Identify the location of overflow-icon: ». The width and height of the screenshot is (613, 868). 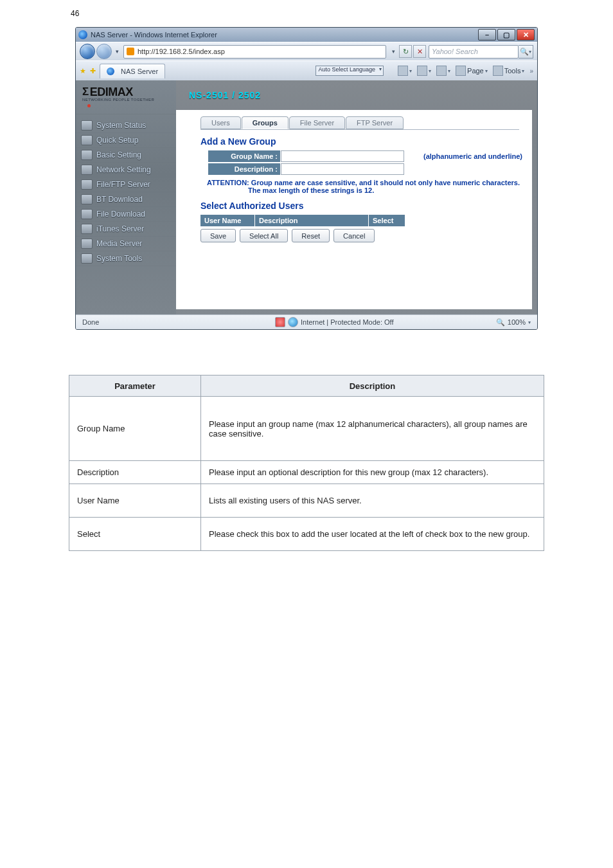
(531, 71).